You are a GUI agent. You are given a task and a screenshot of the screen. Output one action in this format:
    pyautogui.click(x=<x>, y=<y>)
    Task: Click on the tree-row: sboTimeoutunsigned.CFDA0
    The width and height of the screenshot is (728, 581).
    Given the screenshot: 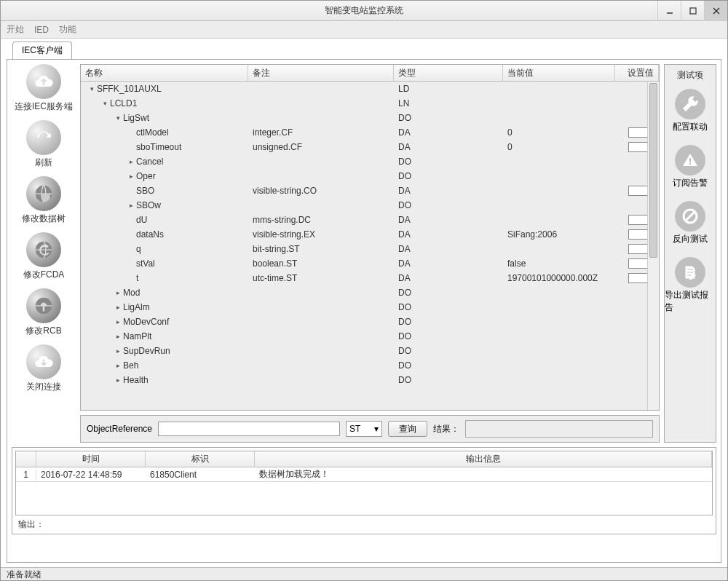 What is the action you would take?
    pyautogui.click(x=370, y=147)
    